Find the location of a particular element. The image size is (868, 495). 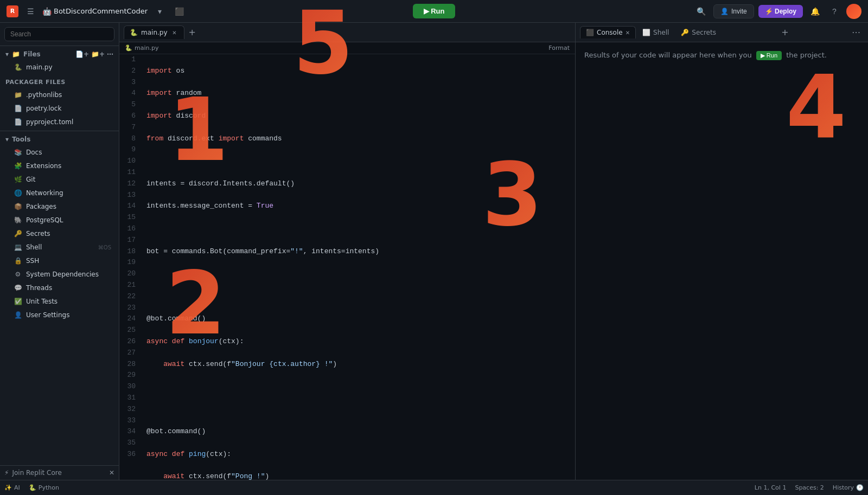

line-numbers: 12345 678910 1112131415 1617181920 21222… is located at coordinates (130, 267).